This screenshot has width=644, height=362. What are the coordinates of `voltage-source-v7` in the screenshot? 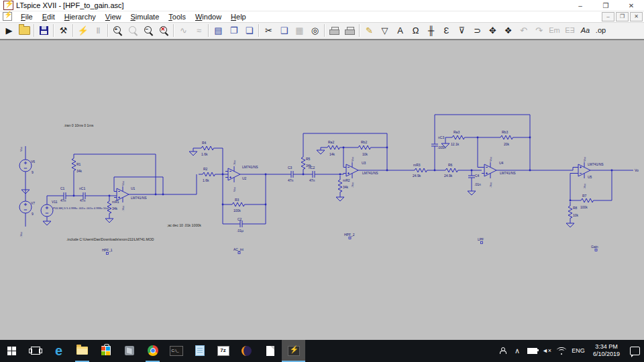 It's located at (25, 207).